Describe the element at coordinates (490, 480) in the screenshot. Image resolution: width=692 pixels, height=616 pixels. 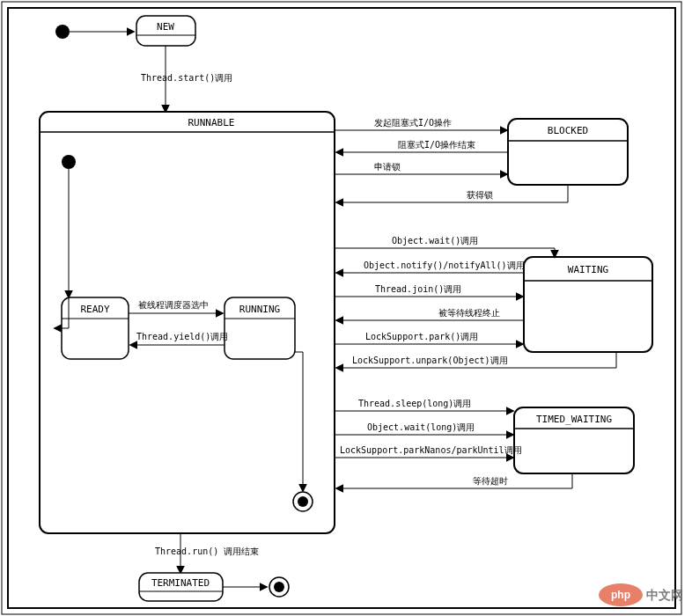
I see `edge-tw4-label: 等待超时` at that location.